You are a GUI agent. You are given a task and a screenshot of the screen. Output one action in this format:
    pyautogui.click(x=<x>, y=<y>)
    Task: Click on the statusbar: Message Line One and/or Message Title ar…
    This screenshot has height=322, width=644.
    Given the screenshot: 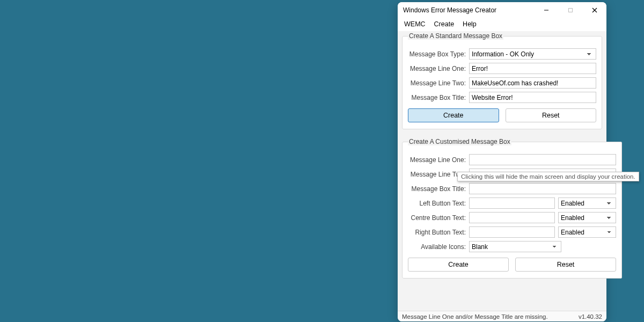 What is the action you would take?
    pyautogui.click(x=502, y=316)
    